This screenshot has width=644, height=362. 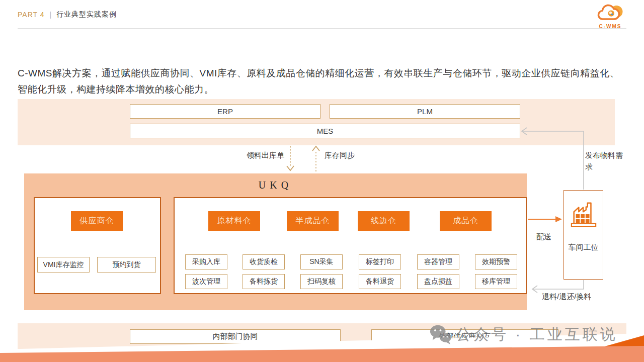 I want to click on part-label: PART 4, so click(x=31, y=15).